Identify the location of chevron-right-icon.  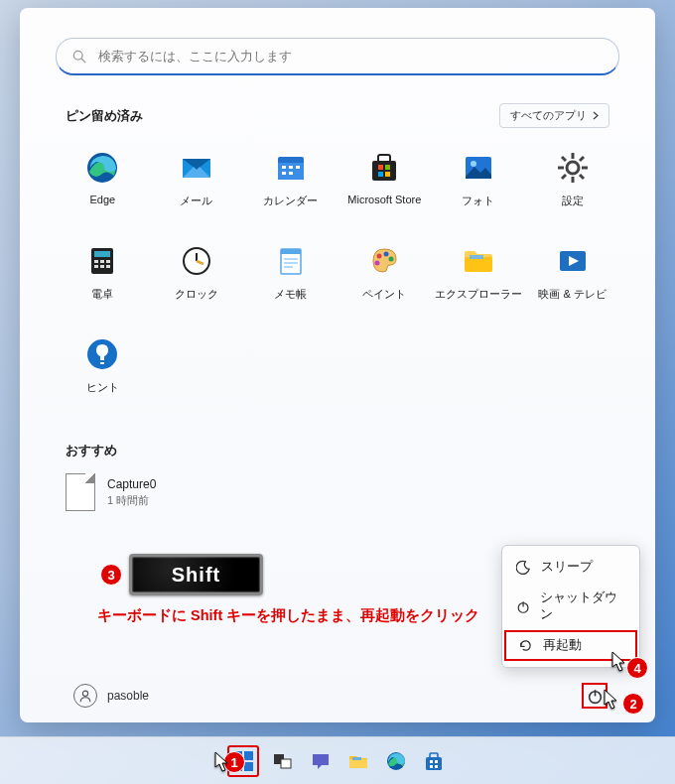
(596, 115).